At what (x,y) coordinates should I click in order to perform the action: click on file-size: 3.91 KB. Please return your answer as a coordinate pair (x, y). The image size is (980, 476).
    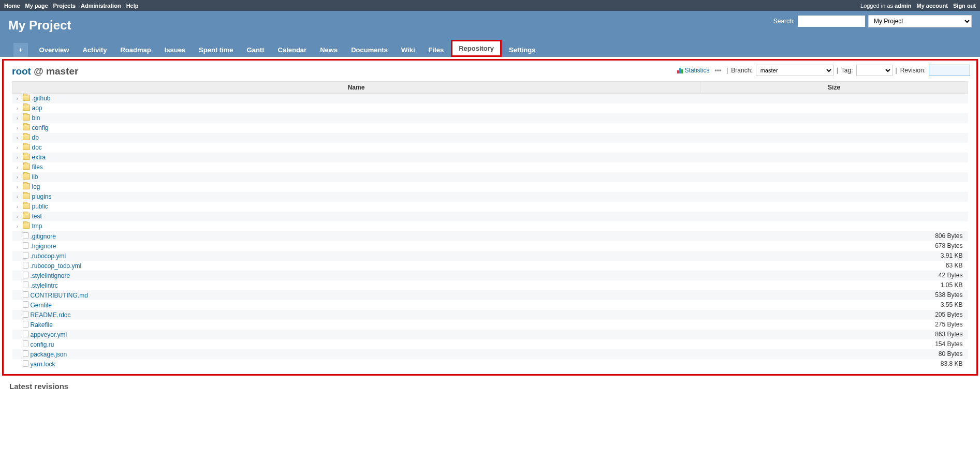
    Looking at the image, I should click on (835, 256).